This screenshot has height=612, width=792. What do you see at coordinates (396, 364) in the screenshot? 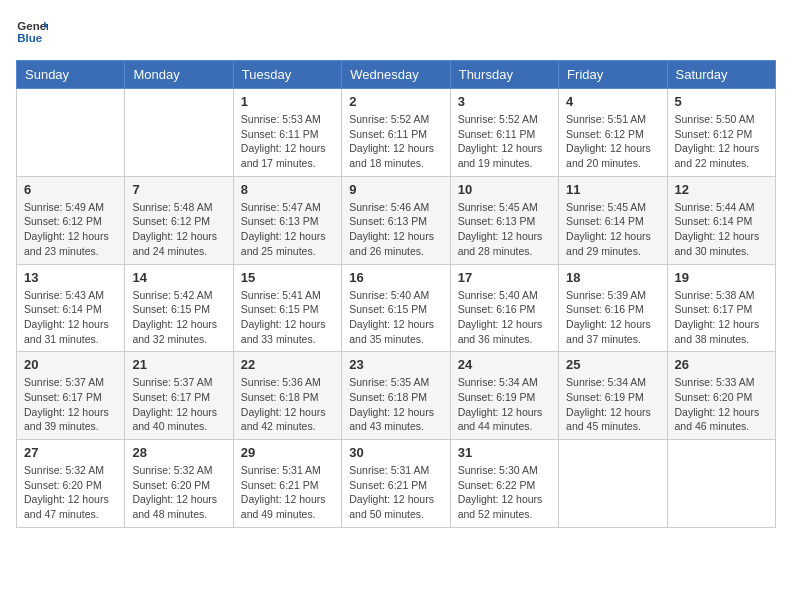
I see `day-number: 23` at bounding box center [396, 364].